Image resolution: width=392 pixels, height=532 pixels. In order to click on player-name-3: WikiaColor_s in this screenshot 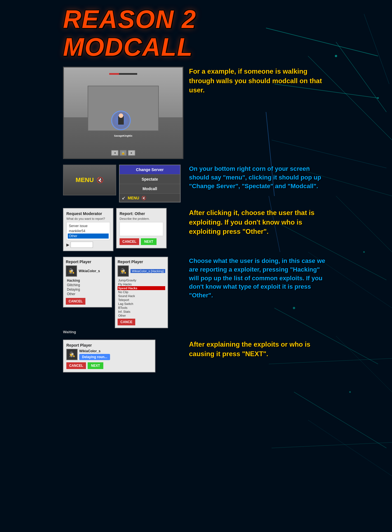, I will do `click(95, 351)`.